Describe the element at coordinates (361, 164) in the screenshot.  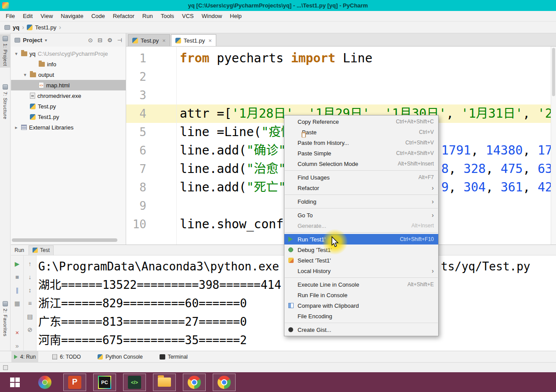
I see `context-menu-item-column-selection-mode: Column Selection ModeAlt+Shift+Insert` at that location.